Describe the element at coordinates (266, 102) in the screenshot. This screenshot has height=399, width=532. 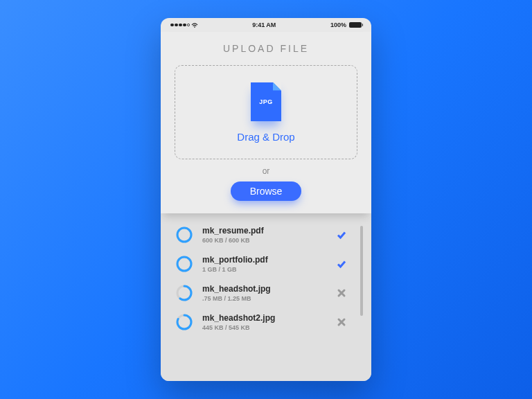
I see `file-type-label: JPG` at that location.